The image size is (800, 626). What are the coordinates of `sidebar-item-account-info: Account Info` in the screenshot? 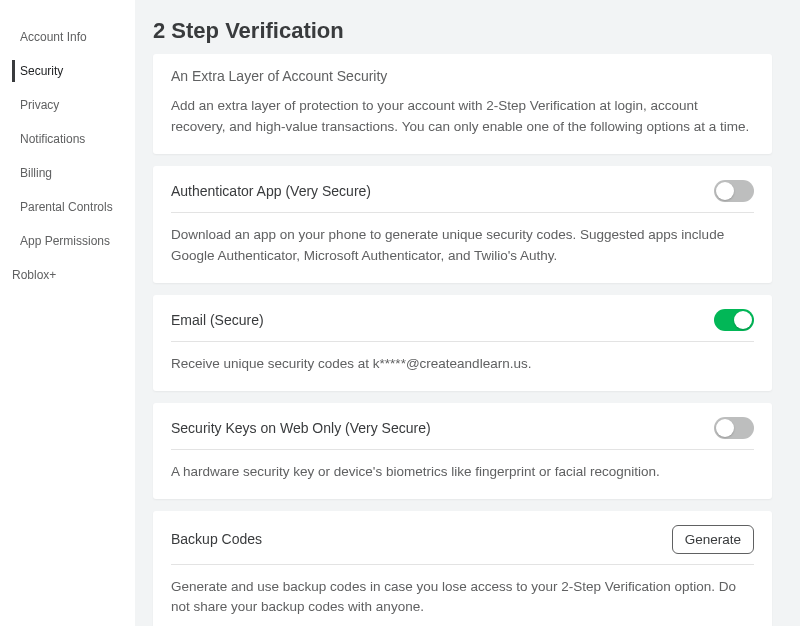 It's located at (68, 37).